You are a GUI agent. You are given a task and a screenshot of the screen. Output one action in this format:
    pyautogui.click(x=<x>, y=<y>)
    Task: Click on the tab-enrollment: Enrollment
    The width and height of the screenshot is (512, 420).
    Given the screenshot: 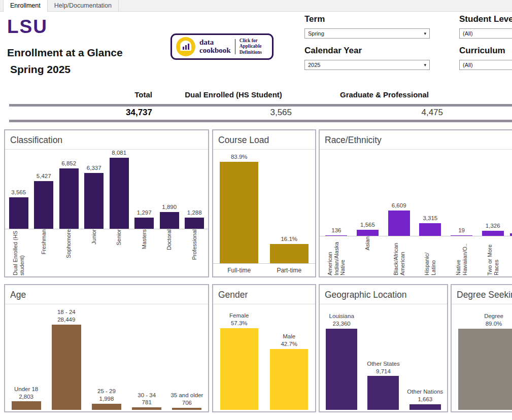 What is the action you would take?
    pyautogui.click(x=25, y=6)
    